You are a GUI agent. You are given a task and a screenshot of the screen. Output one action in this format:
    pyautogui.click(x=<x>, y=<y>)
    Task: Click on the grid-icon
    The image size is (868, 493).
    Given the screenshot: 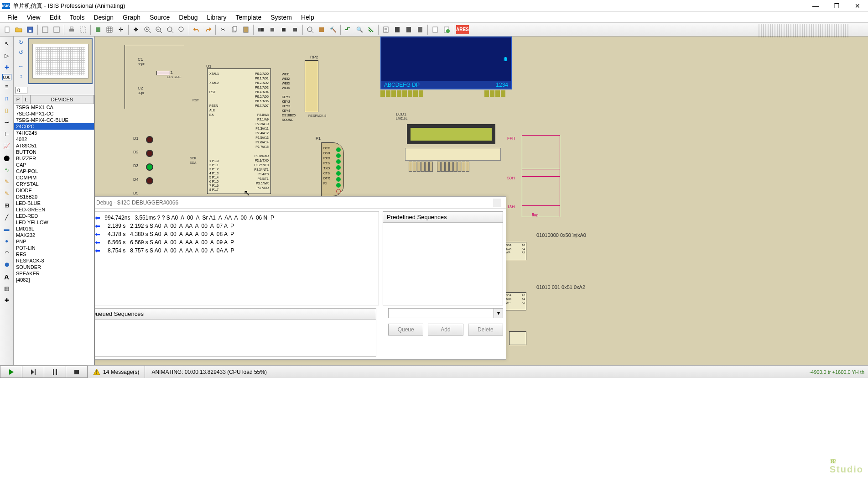 What is the action you would take?
    pyautogui.click(x=109, y=30)
    